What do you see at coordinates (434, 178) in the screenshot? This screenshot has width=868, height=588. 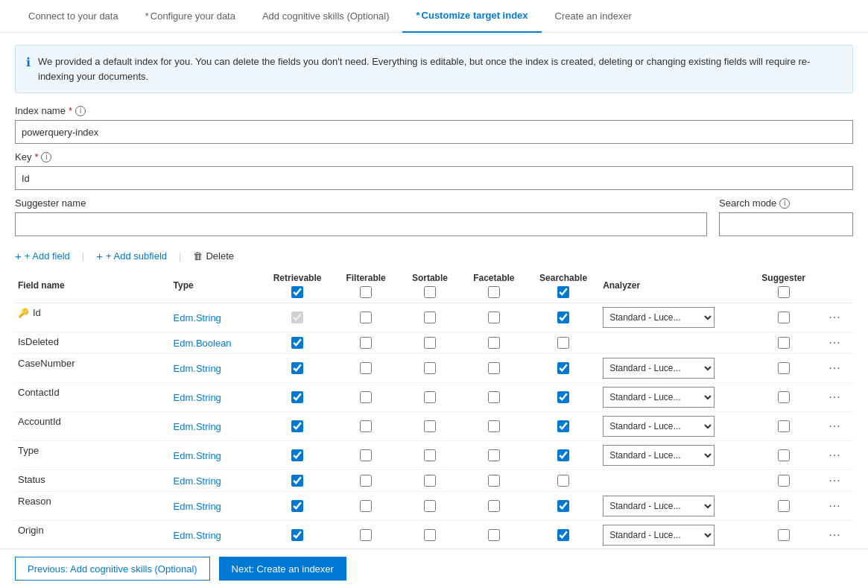 I see `key-input` at bounding box center [434, 178].